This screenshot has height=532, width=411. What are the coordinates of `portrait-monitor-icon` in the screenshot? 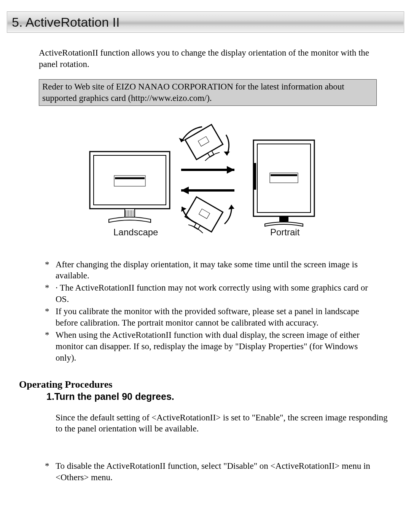 It's located at (284, 183).